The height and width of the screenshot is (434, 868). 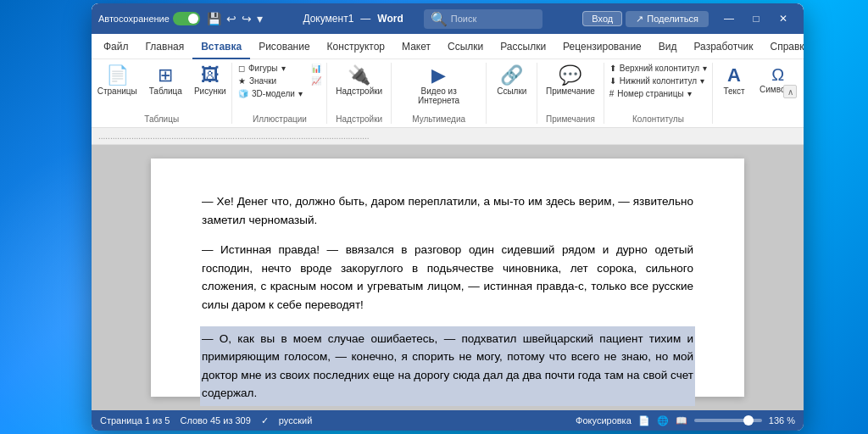 I want to click on ribbon-btn-header: ⬆ Верхний колонтитул ▾, so click(x=659, y=68).